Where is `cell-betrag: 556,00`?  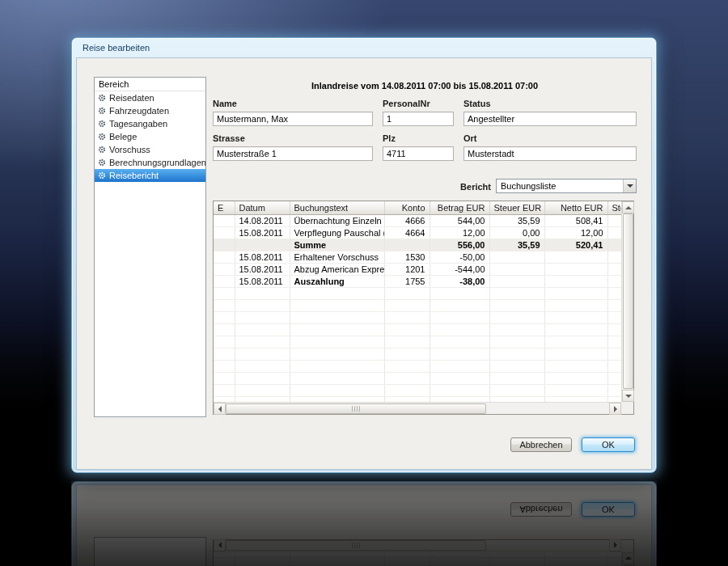 cell-betrag: 556,00 is located at coordinates (459, 244).